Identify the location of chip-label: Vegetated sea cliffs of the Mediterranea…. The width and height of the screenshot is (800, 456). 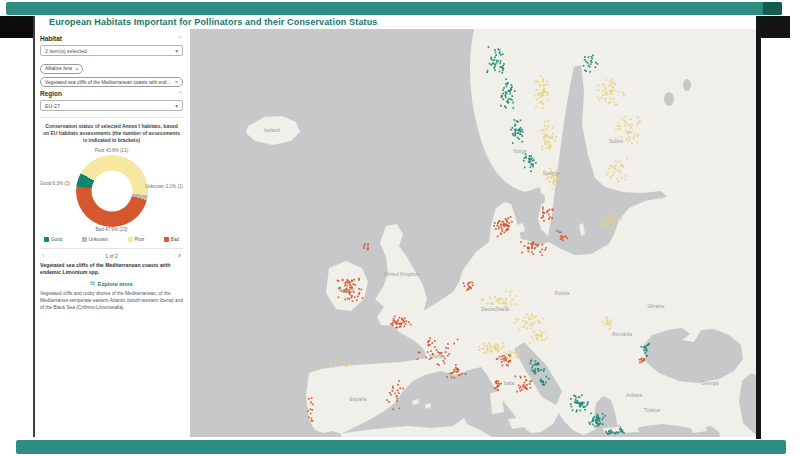
(108, 82).